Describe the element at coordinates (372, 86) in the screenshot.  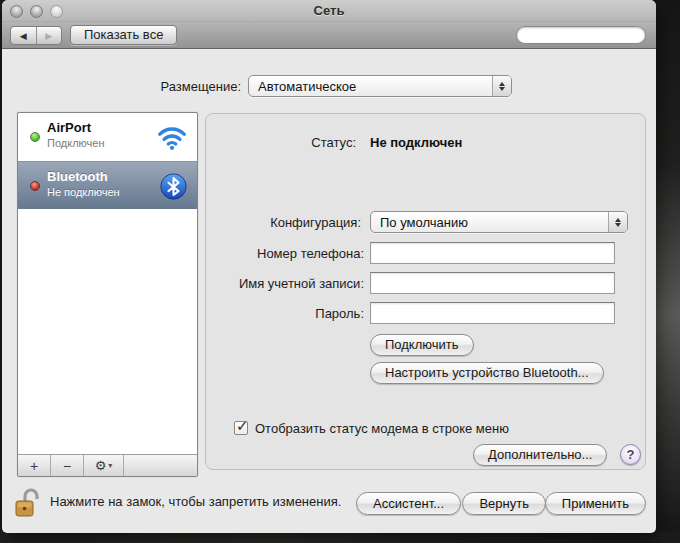
I see `location-value: Автоматическое` at that location.